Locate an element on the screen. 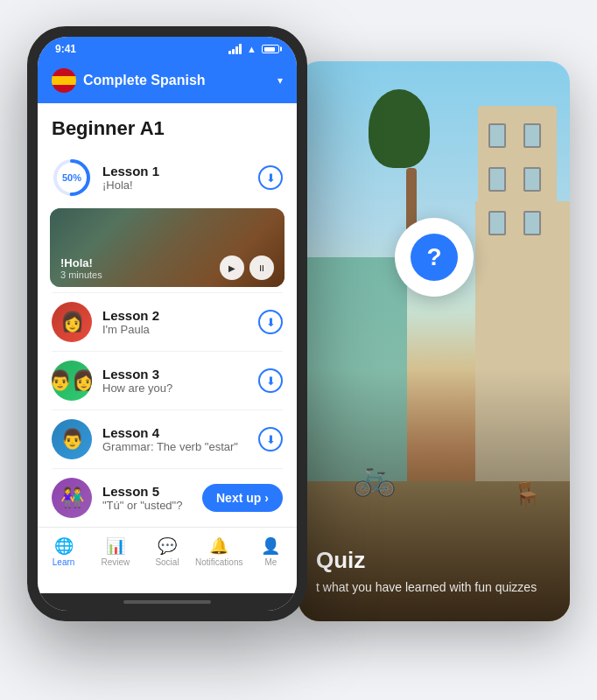  lesson-item: 50% Lesson 1 ¡Hola! ⬇ is located at coordinates (167, 178).